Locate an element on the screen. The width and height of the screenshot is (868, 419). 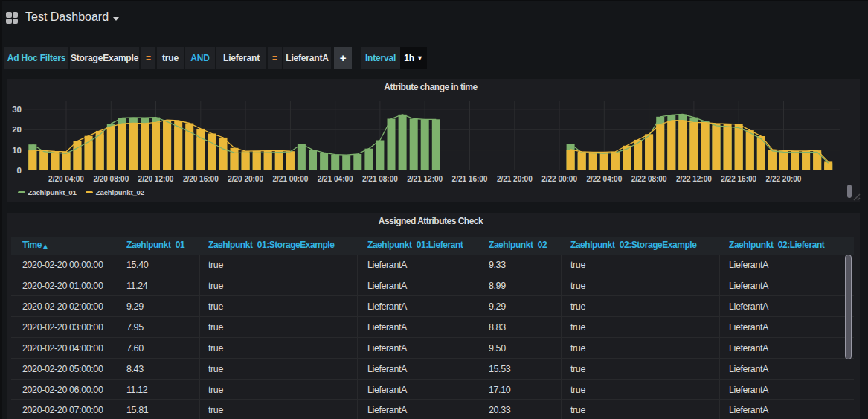
svg-text: 2/21 00:00 is located at coordinates (290, 179).